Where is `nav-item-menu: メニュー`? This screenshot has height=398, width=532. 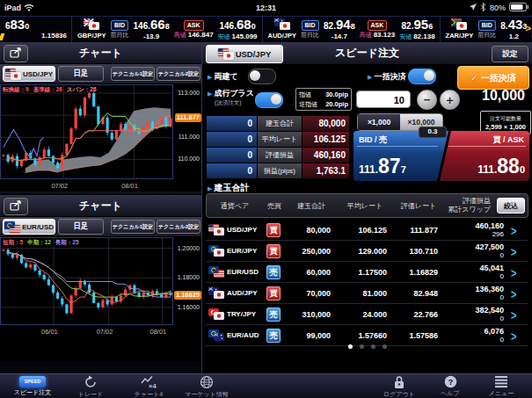
nav-item-menu: メニュー is located at coordinates (501, 387).